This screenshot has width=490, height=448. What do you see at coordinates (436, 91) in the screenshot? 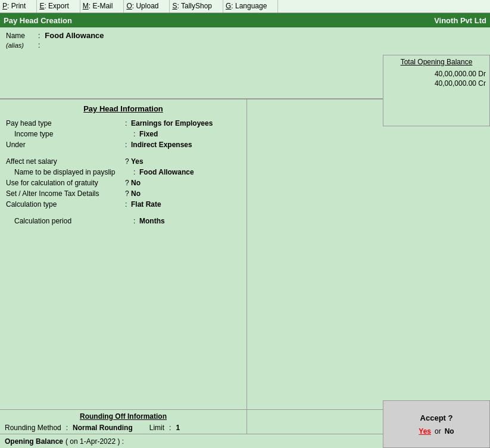
I see `balance-panel: Total Opening Balance 40,00,000.00 Dr 40…` at bounding box center [436, 91].